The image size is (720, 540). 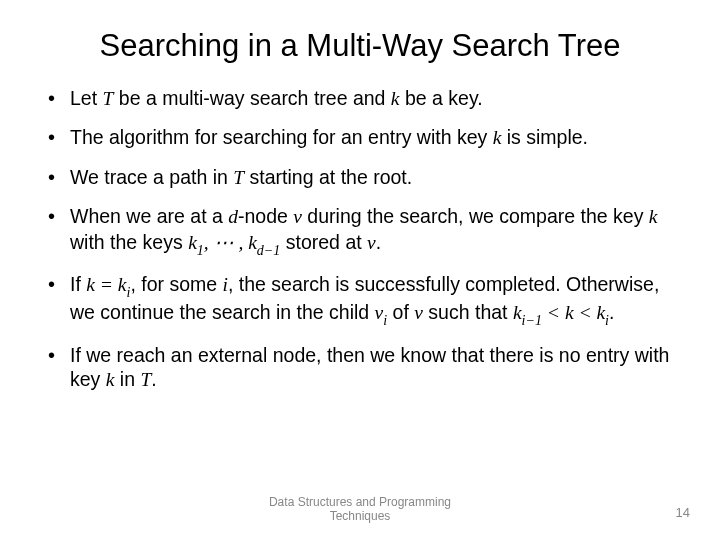 What do you see at coordinates (468, 312) in the screenshot?
I see `text: such that` at bounding box center [468, 312].